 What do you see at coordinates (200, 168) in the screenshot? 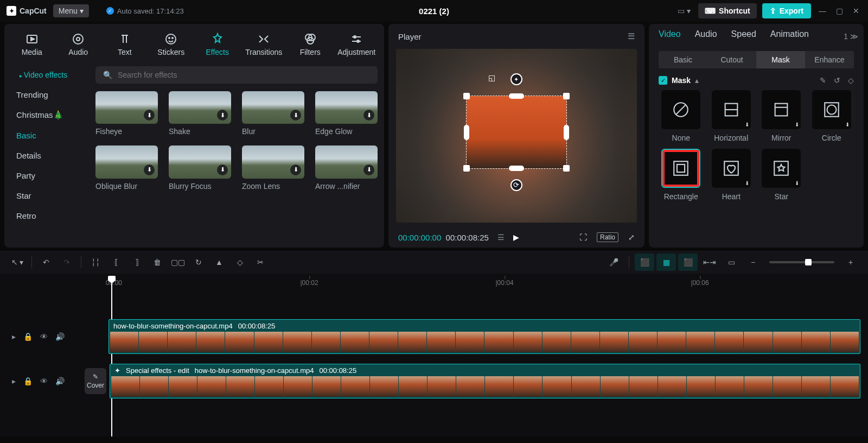
I see `effect-blurry-focus: Blurry Focus` at bounding box center [200, 168].